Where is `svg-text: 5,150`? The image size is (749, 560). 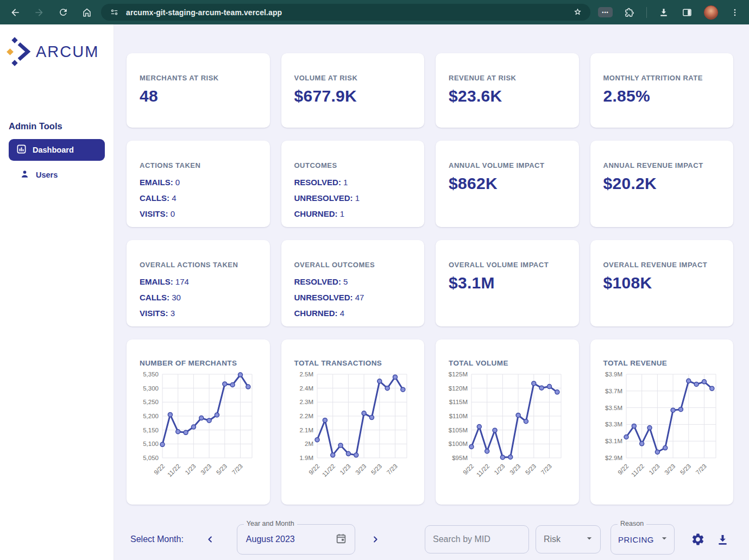
svg-text: 5,150 is located at coordinates (151, 430).